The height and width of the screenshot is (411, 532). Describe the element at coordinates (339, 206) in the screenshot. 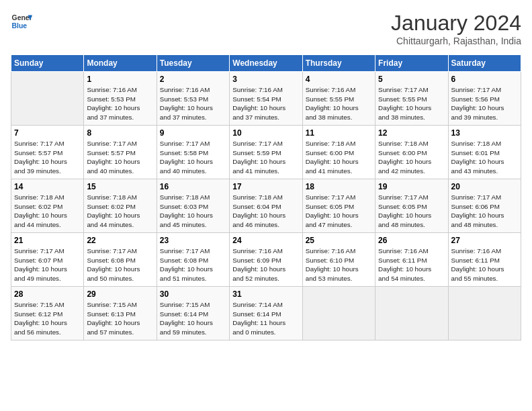

I see `calendar-cell: 18Sunrise: 7:17 AM Sunset: 6:05 PM Dayli…` at that location.